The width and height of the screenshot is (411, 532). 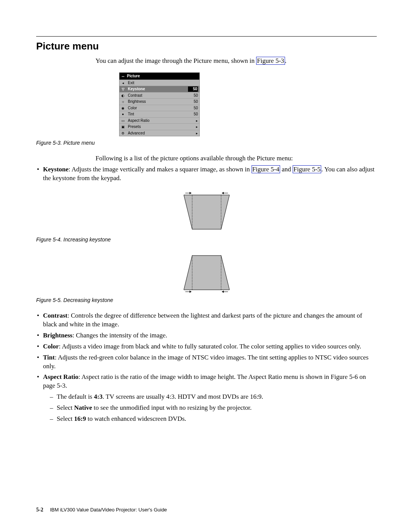 What do you see at coordinates (206, 362) in the screenshot?
I see `option-tint: Tint: Adjusts the red-green color balanc…` at bounding box center [206, 362].